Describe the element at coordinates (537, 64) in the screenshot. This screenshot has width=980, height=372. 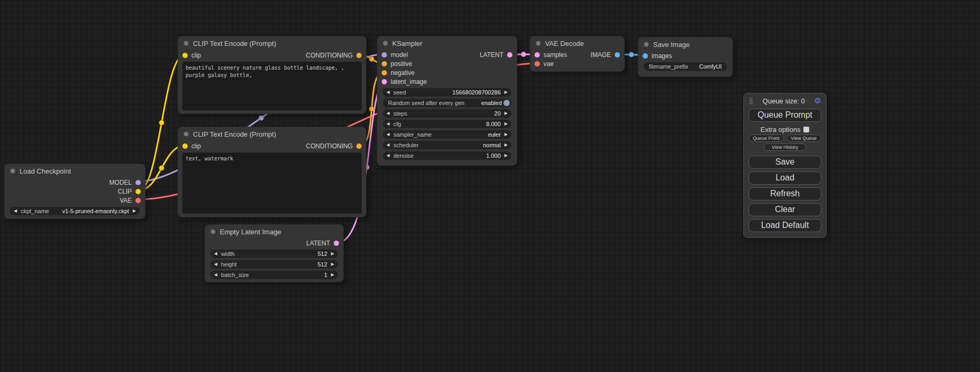
I see `input-slot-vae` at that location.